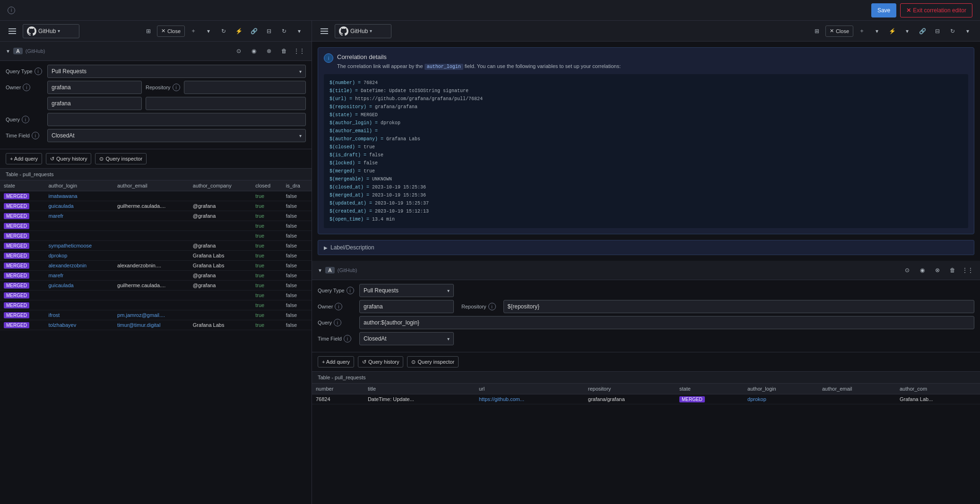 The width and height of the screenshot is (980, 504). What do you see at coordinates (324, 31) in the screenshot?
I see `right-panel-menu-icon` at bounding box center [324, 31].